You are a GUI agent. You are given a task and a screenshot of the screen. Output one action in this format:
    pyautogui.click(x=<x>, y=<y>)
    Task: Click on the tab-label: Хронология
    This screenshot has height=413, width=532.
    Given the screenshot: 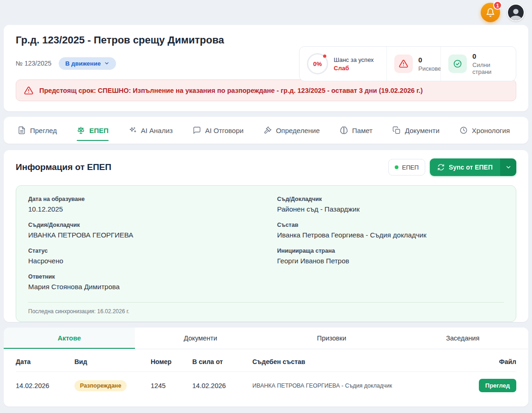 What is the action you would take?
    pyautogui.click(x=491, y=130)
    